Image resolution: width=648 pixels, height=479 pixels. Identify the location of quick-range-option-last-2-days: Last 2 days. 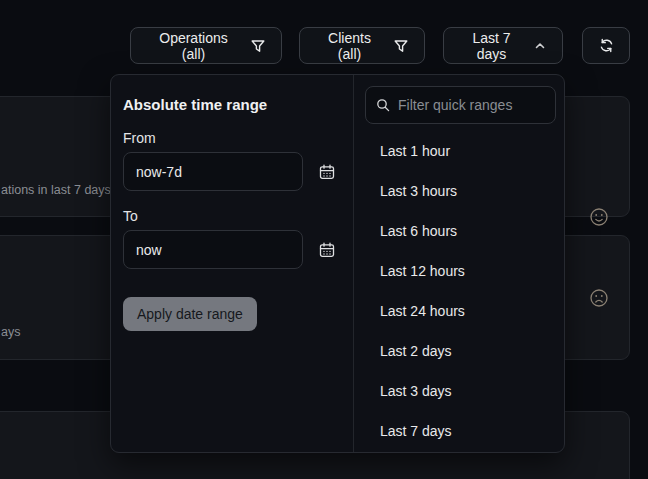
(459, 351).